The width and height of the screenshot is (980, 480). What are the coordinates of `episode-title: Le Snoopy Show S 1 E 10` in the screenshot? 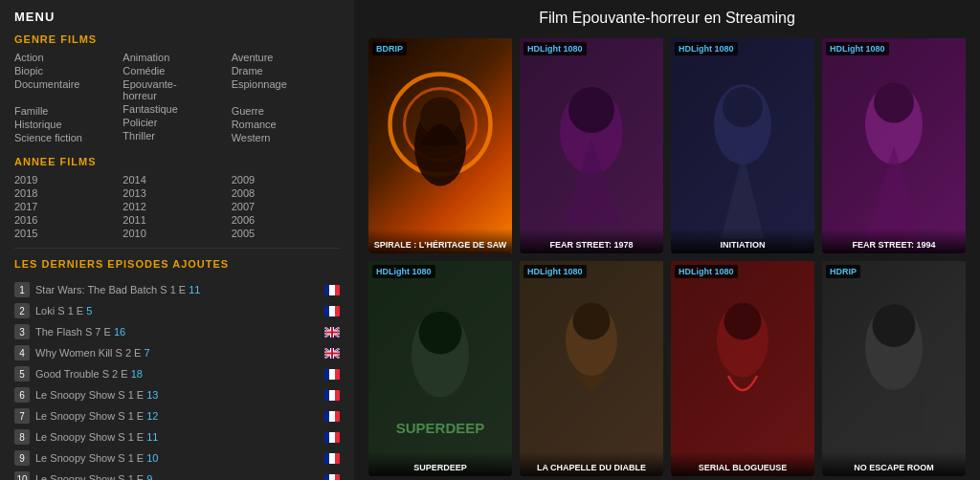 It's located at (177, 458).